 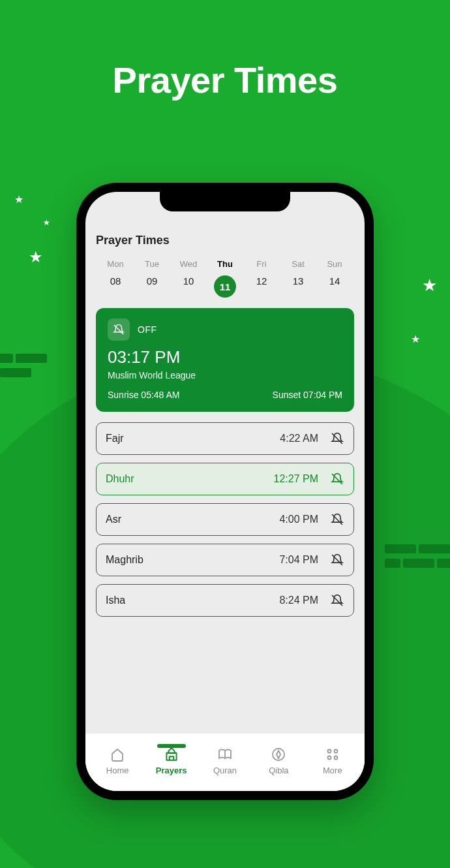 What do you see at coordinates (147, 330) in the screenshot?
I see `alarm-state-label: OFF` at bounding box center [147, 330].